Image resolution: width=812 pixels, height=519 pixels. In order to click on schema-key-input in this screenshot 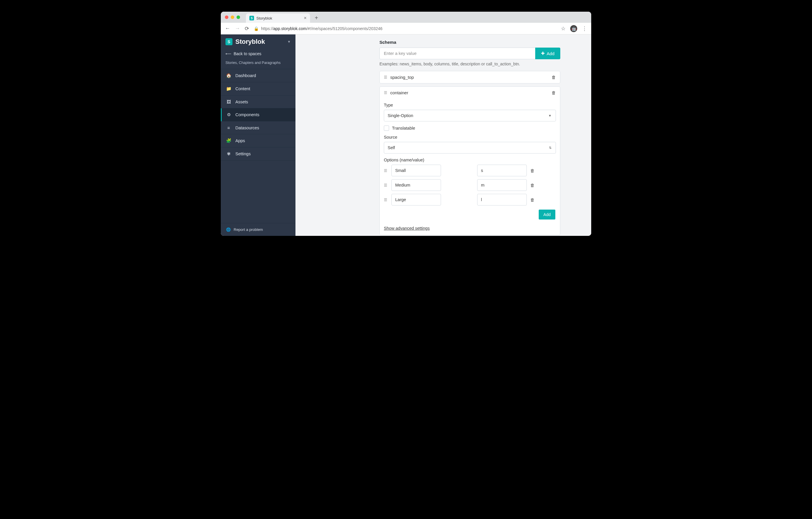, I will do `click(457, 53)`.